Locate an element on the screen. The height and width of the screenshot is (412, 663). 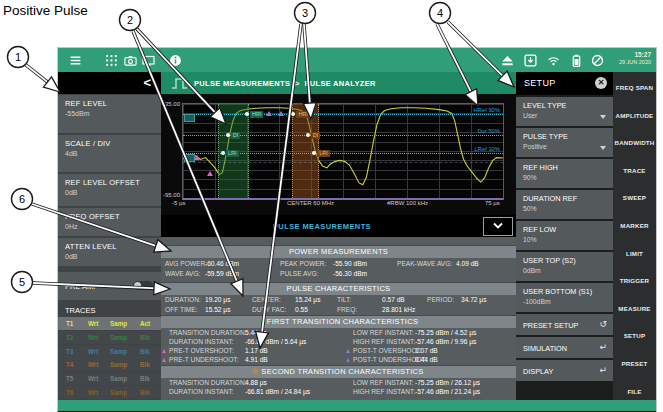
figure-caption: Positive Pulse is located at coordinates (46, 10).